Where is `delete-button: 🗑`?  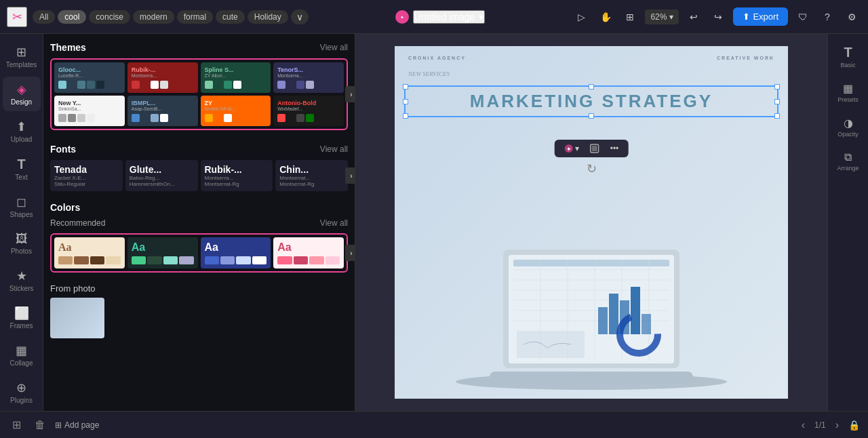
delete-button: 🗑 is located at coordinates (40, 425).